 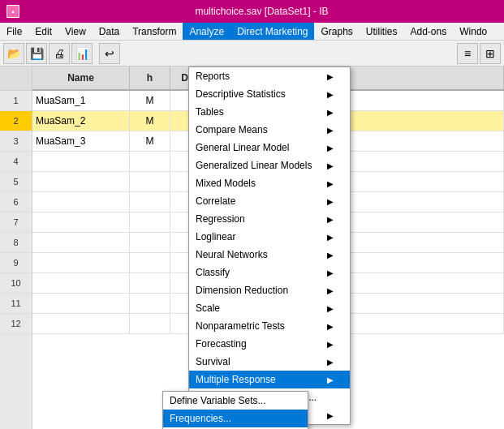 I want to click on row-num-6: 6, so click(x=16, y=203).